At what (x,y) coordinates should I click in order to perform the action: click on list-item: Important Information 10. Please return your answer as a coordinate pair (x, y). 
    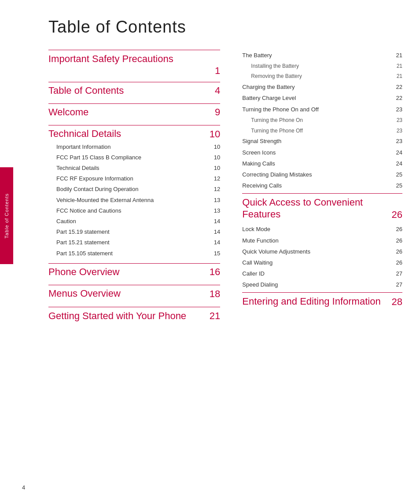
    Looking at the image, I should click on (134, 147).